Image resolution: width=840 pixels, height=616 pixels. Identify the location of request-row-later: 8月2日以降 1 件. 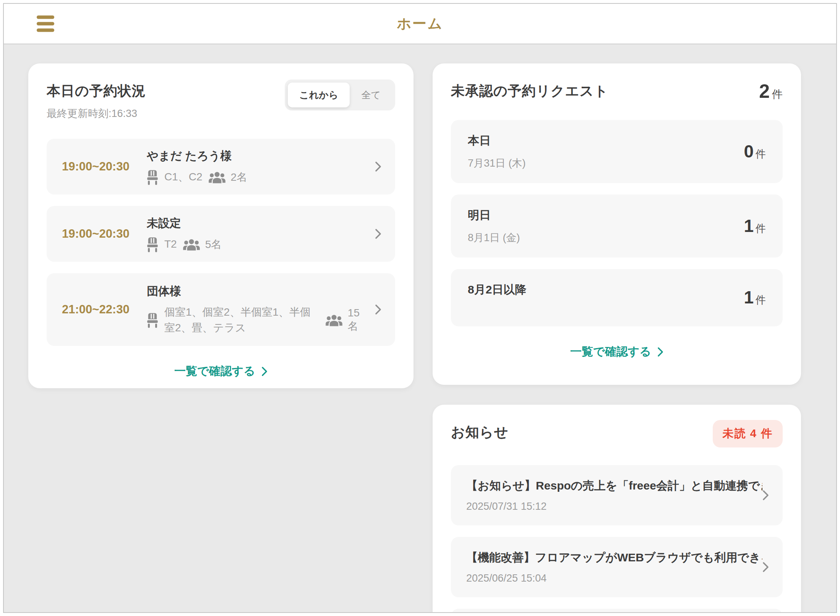
(617, 298).